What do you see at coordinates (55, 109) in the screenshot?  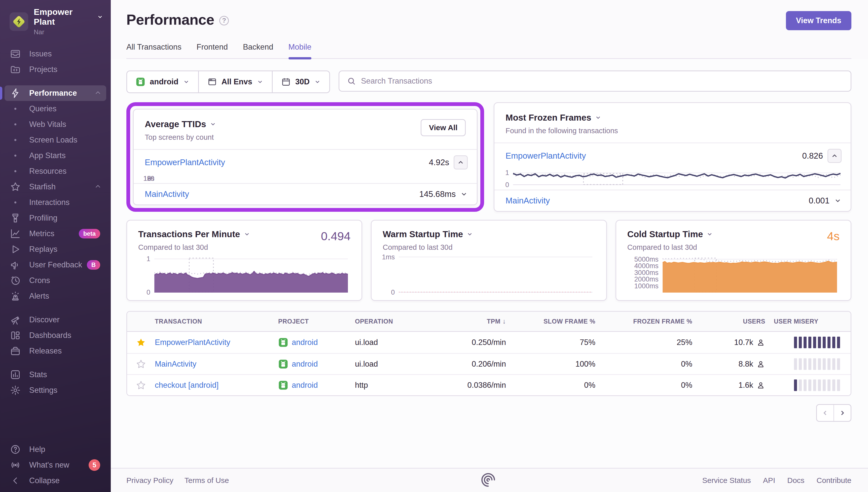 I see `sidebar-item-queries: Queries` at bounding box center [55, 109].